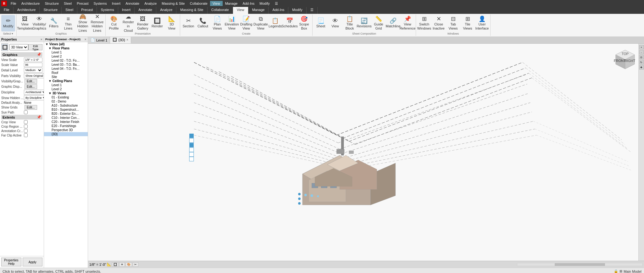 Image resolution: width=644 pixels, height=273 pixels. I want to click on filters-button: 🔧 Filters, so click(54, 23).